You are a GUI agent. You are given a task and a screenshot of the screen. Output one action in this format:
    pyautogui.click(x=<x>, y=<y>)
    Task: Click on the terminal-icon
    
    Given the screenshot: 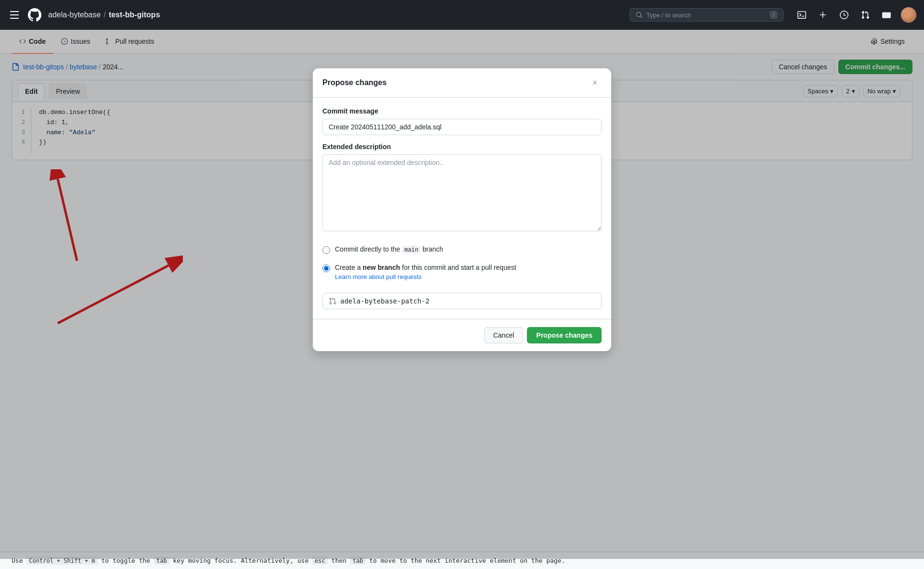 What is the action you would take?
    pyautogui.click(x=802, y=15)
    